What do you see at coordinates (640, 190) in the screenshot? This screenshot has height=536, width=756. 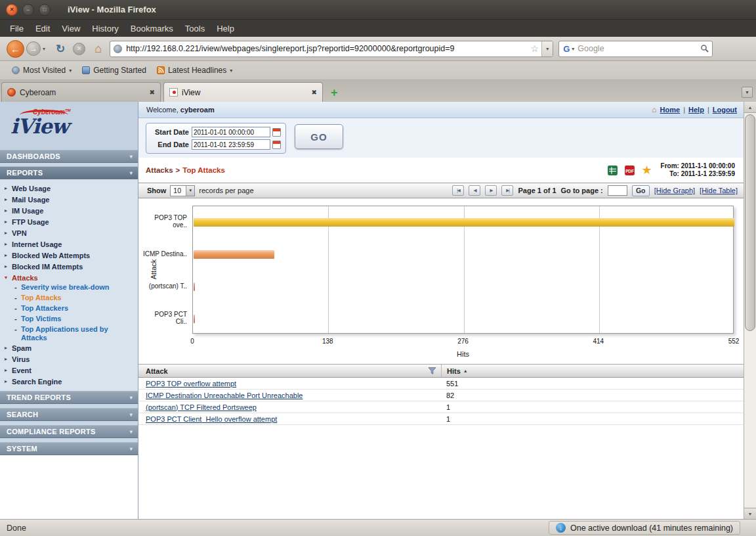 I see `goto-page-button: Go` at bounding box center [640, 190].